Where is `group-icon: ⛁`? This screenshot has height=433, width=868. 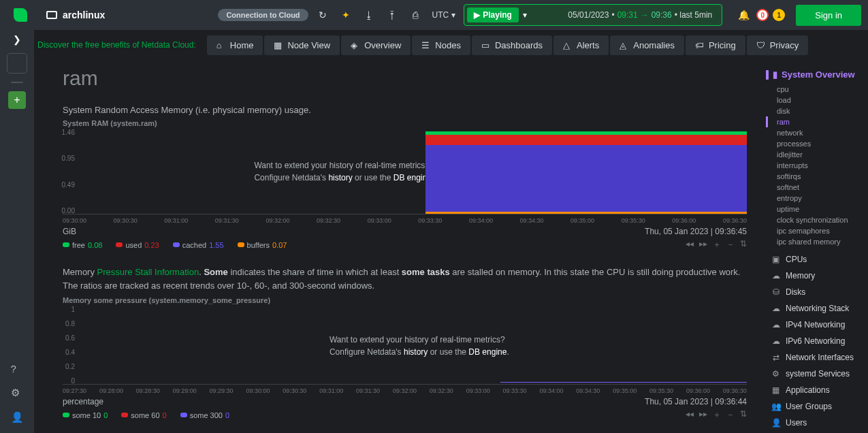 group-icon: ⛁ is located at coordinates (776, 292).